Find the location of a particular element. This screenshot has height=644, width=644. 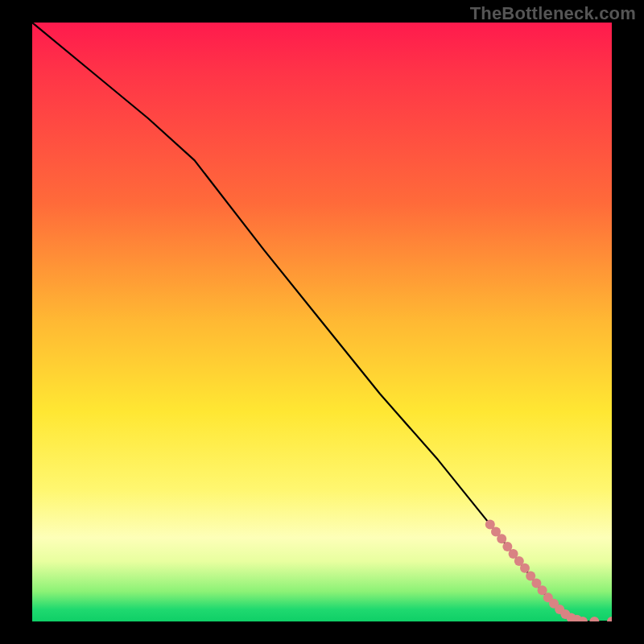

scatter-markers is located at coordinates (549, 572).